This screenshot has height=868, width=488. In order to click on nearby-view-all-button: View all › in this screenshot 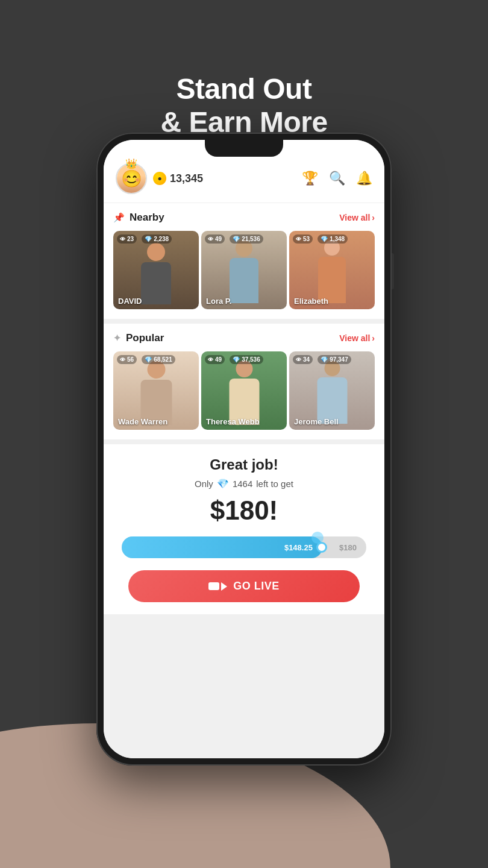, I will do `click(357, 218)`.